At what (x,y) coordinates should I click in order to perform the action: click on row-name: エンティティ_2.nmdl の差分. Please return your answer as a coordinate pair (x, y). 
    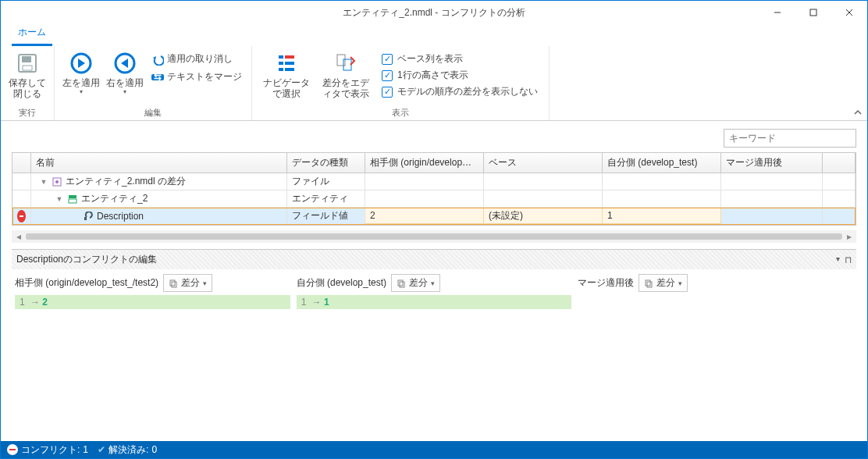
    Looking at the image, I should click on (126, 181).